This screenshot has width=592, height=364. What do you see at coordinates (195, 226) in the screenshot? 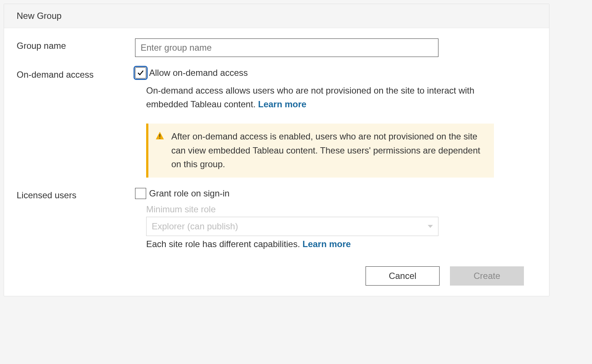
I see `minimum-site-role-value: Explorer (can publish)` at bounding box center [195, 226].